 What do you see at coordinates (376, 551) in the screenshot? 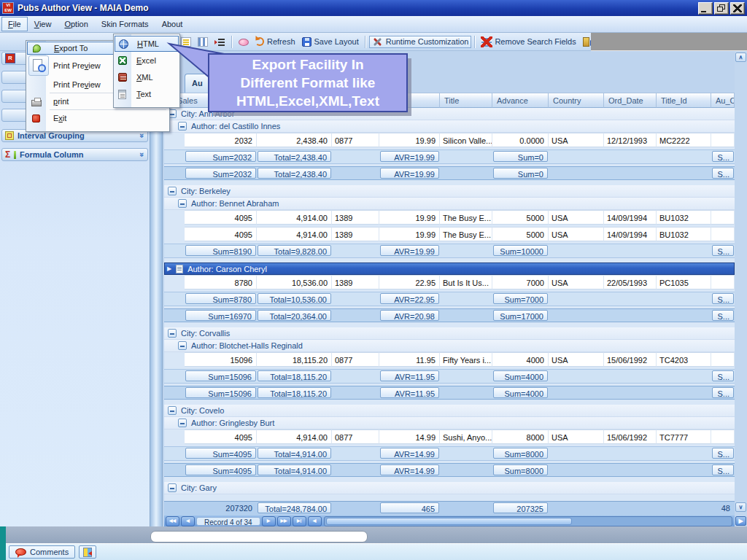
I see `status-bar: Comments` at bounding box center [376, 551].